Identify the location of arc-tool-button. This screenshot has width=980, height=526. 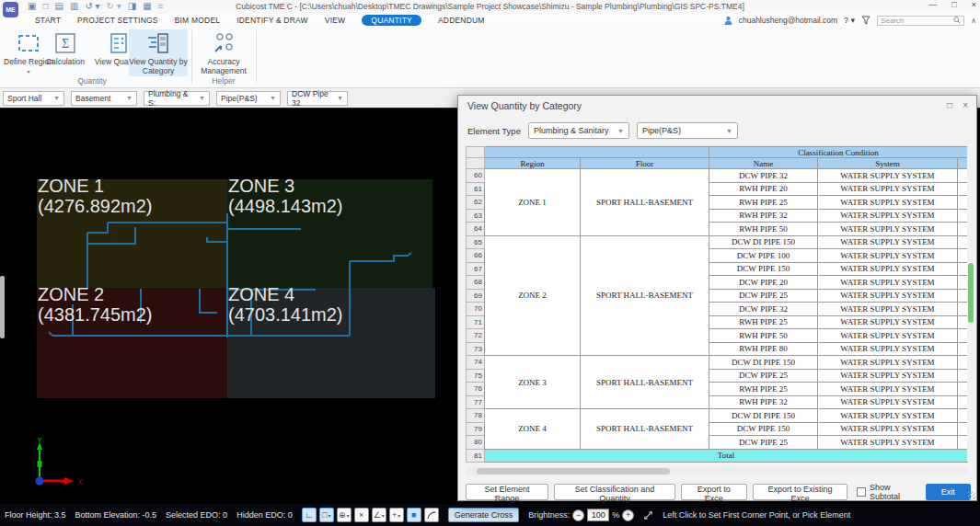
(432, 515).